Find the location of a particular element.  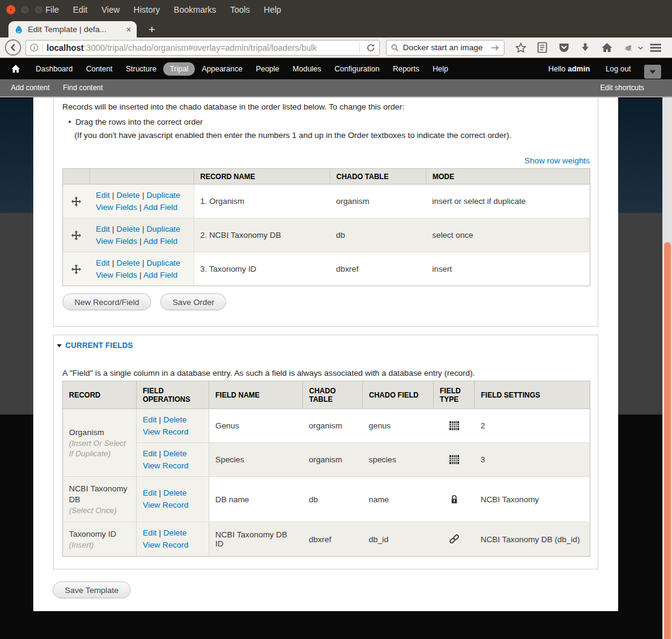

go-arrow-icon is located at coordinates (495, 48).